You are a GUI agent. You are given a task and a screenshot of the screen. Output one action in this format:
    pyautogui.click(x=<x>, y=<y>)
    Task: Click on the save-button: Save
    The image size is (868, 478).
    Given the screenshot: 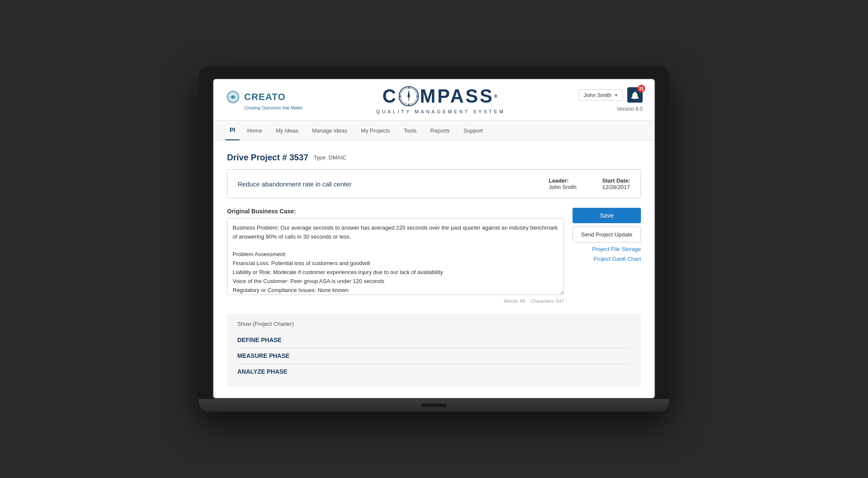 What is the action you would take?
    pyautogui.click(x=607, y=215)
    